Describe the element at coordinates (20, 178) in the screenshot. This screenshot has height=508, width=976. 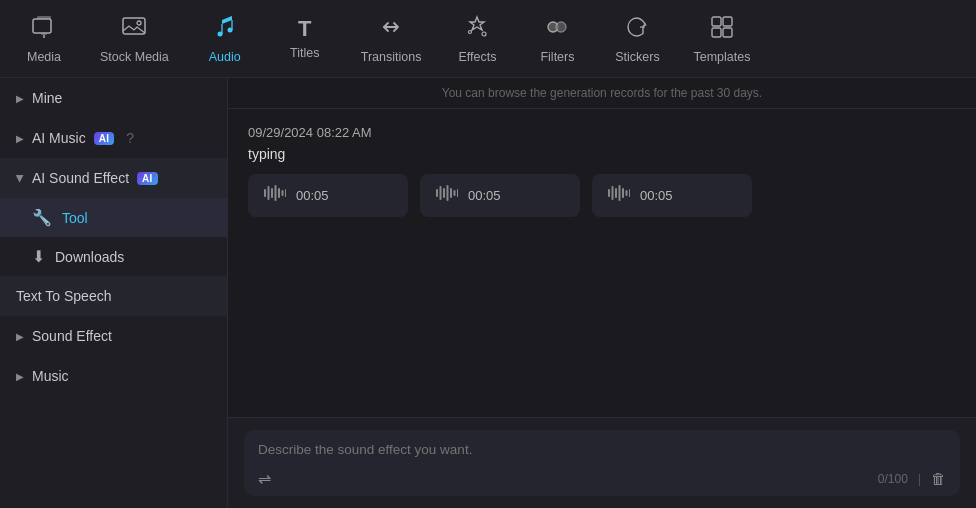
I see `chevron-ai-sound-effect-icon: ▶` at that location.